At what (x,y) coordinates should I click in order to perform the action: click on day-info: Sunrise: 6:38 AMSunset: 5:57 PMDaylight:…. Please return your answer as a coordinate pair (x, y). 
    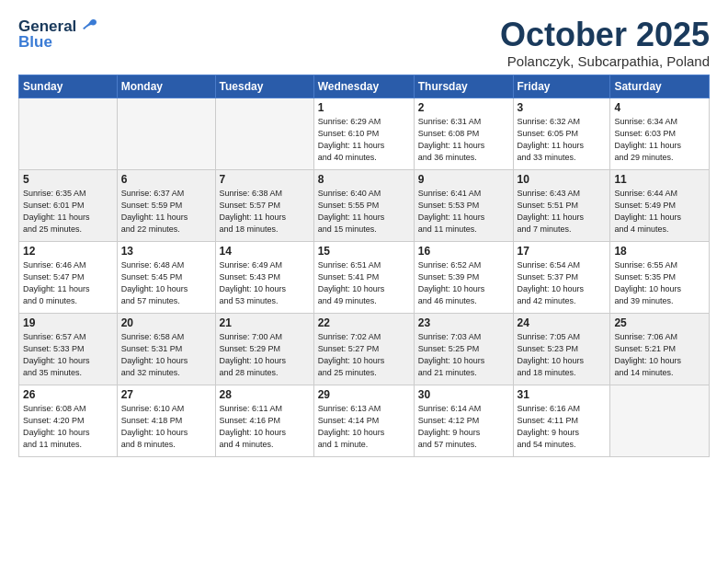
    Looking at the image, I should click on (265, 212).